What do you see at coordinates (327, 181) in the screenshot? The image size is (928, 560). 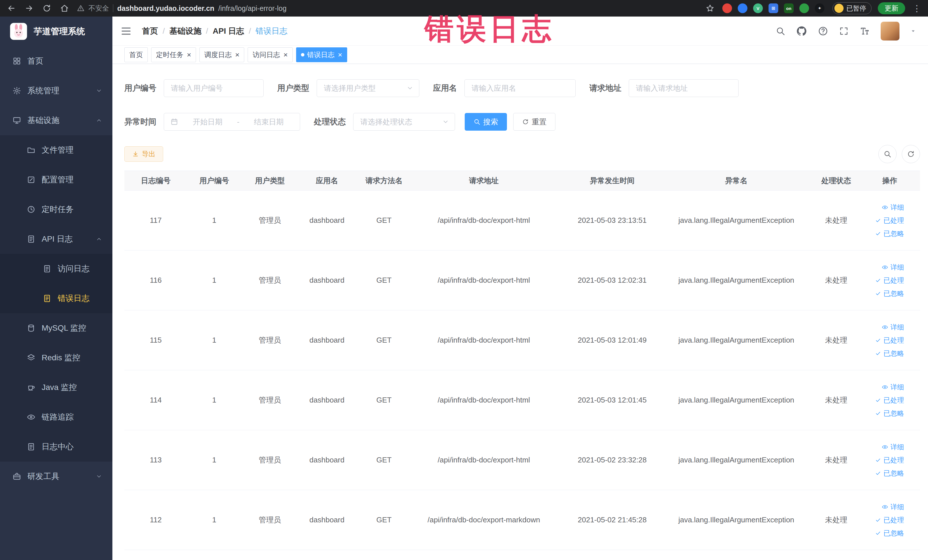 I see `column-header-3: 应用名` at bounding box center [327, 181].